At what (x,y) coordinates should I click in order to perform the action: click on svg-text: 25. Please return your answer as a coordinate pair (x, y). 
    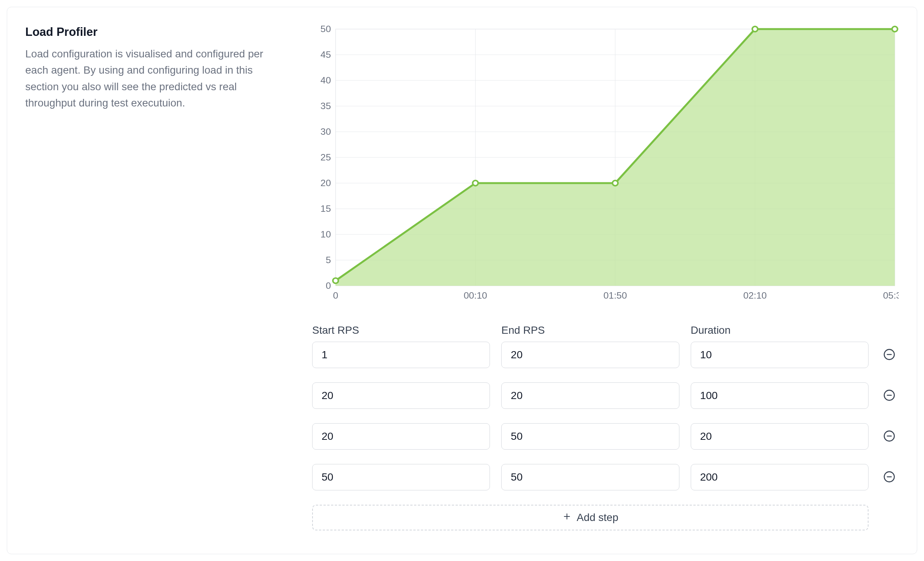
    Looking at the image, I should click on (326, 157).